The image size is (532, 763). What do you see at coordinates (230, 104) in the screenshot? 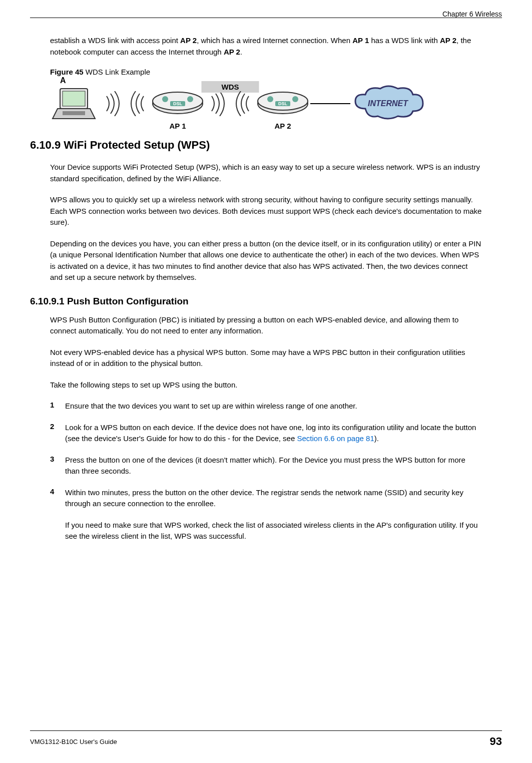
I see `router-group: WDS DSL AP 1` at bounding box center [230, 104].